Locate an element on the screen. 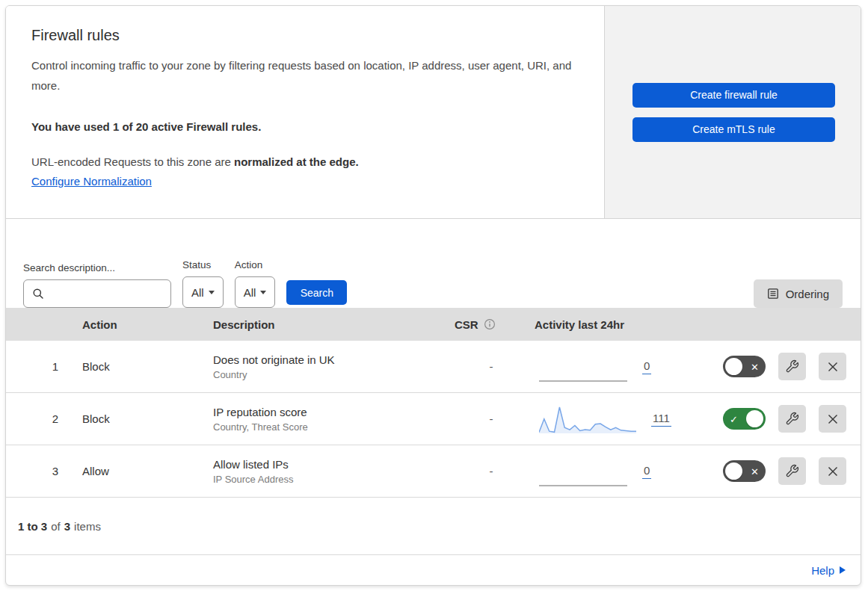 Image resolution: width=868 pixels, height=591 pixels. filter-bar: Search description... Status All Action … is located at coordinates (434, 263).